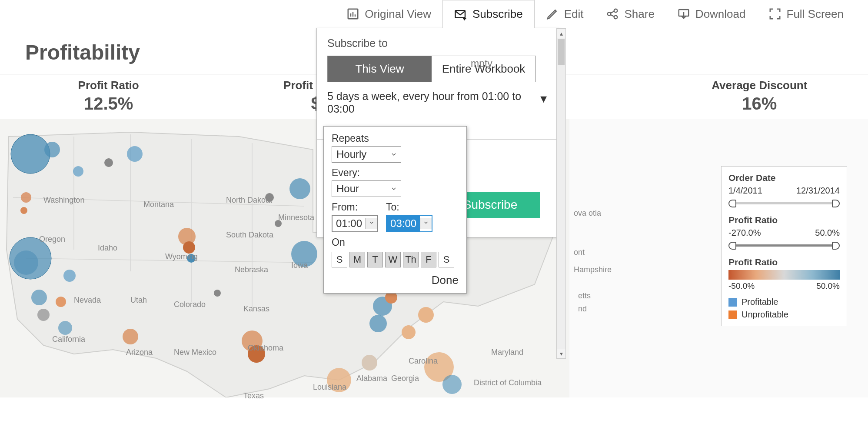 The height and width of the screenshot is (434, 868). I want to click on map-state-label: etts, so click(584, 296).